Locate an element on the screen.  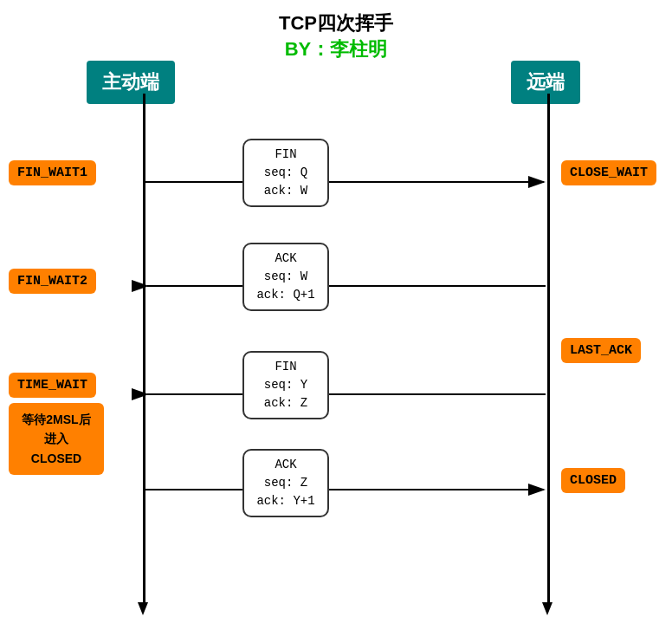
state-wait-closed: 等待2MSL后进入CLOSED is located at coordinates (56, 438).